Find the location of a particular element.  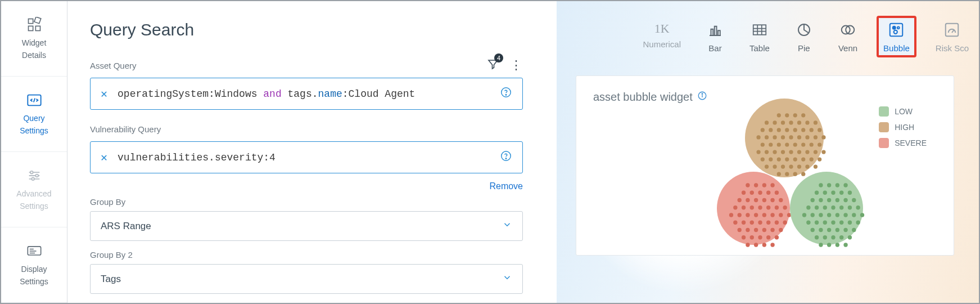

tab-venn: Venn is located at coordinates (848, 37).